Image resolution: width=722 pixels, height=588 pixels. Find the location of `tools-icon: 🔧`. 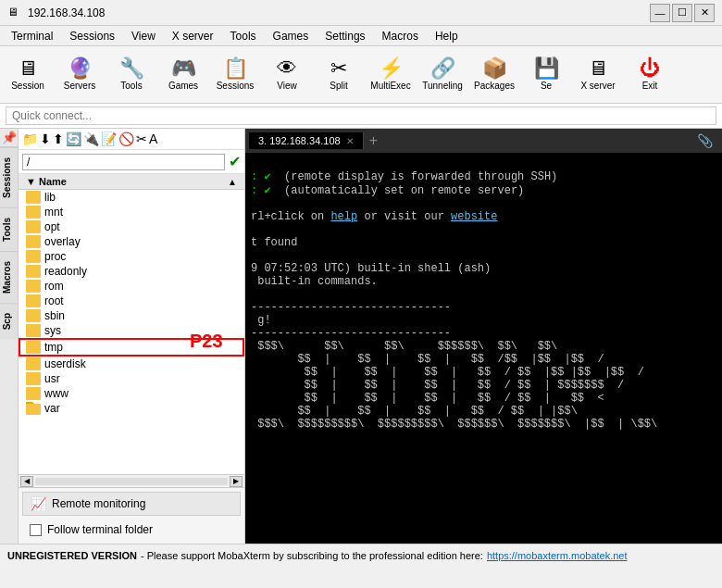

tools-icon: 🔧 is located at coordinates (131, 69).